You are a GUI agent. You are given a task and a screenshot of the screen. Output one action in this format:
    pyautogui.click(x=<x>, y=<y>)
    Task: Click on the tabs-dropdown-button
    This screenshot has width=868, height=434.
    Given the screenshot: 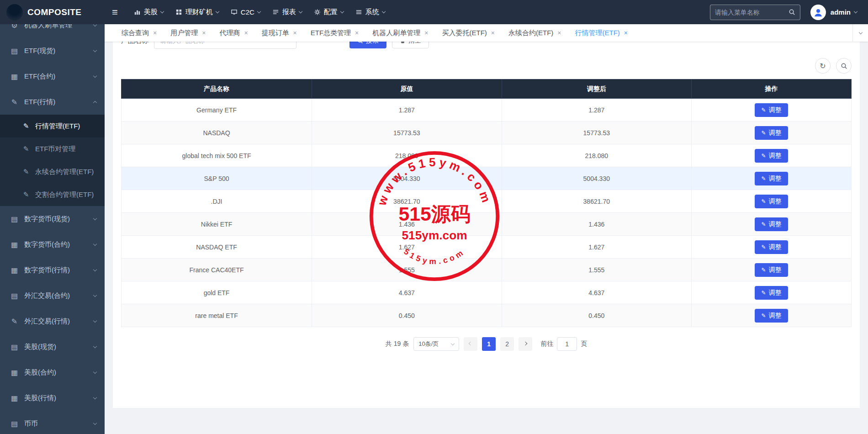 What is the action you would take?
    pyautogui.click(x=860, y=33)
    